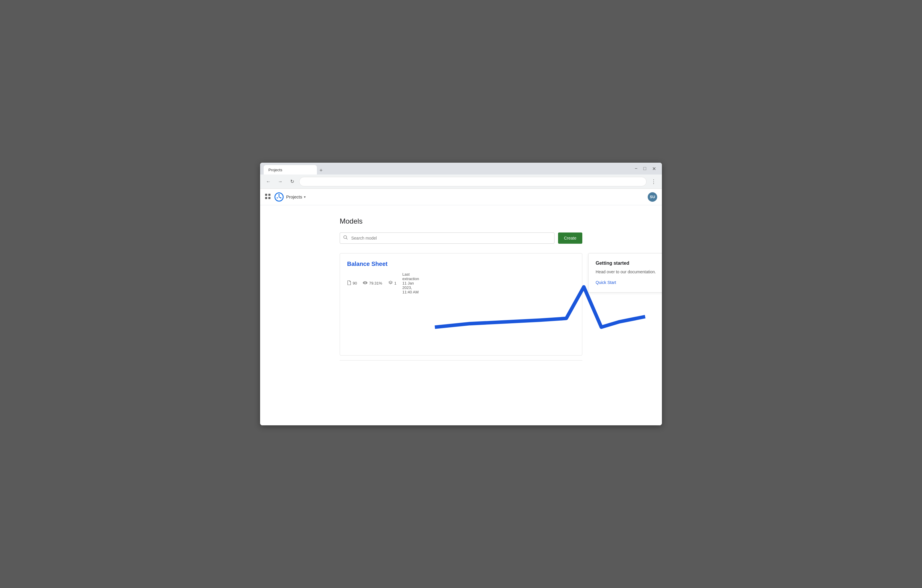 The height and width of the screenshot is (588, 922). I want to click on version-item: 1, so click(392, 283).